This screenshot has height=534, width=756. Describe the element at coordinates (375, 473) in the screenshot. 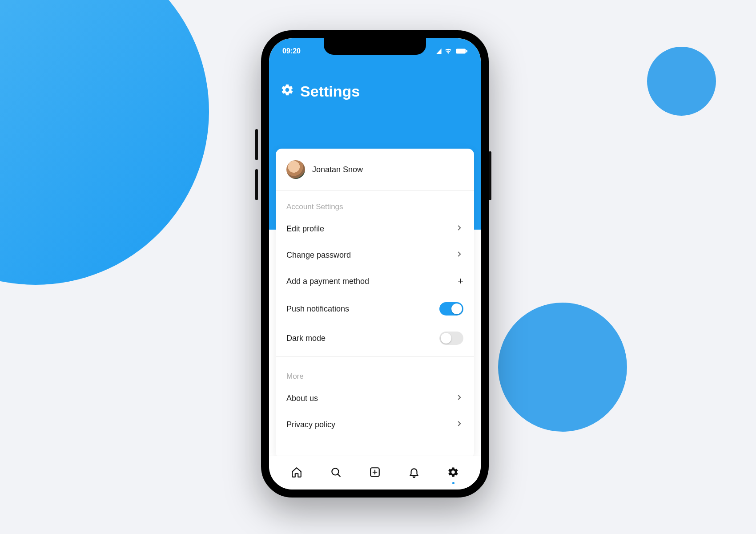

I see `add-square-icon` at that location.